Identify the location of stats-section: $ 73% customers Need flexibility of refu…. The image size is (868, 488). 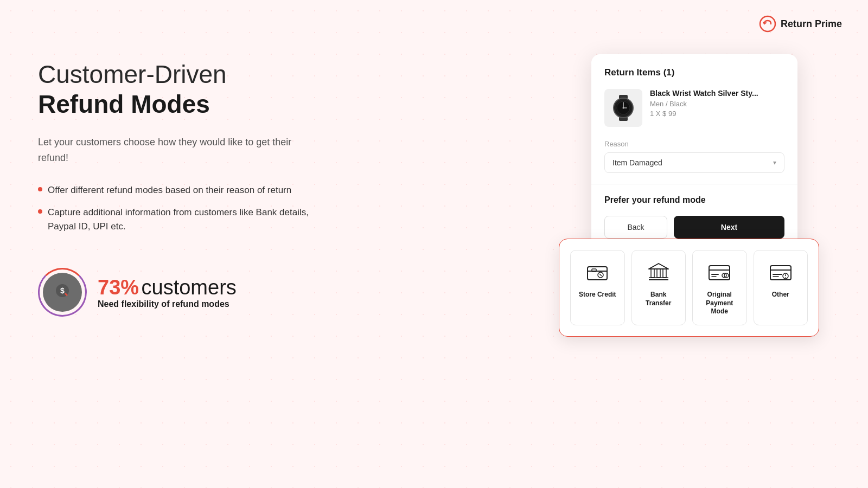
(179, 292).